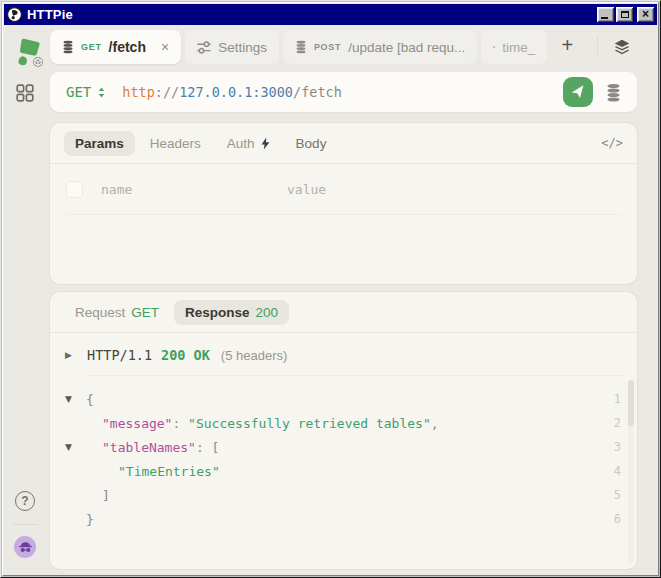 The image size is (661, 578). I want to click on rail-divider, so click(26, 524).